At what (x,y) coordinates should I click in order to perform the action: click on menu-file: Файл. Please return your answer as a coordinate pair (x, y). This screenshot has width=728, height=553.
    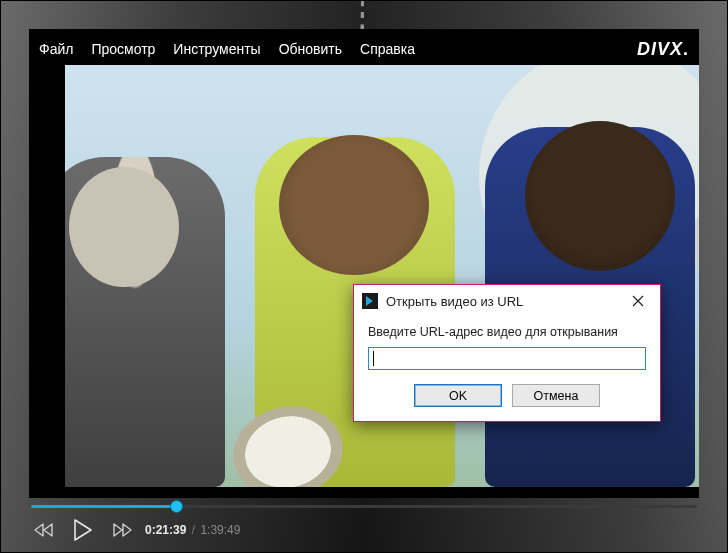
    Looking at the image, I should click on (56, 49).